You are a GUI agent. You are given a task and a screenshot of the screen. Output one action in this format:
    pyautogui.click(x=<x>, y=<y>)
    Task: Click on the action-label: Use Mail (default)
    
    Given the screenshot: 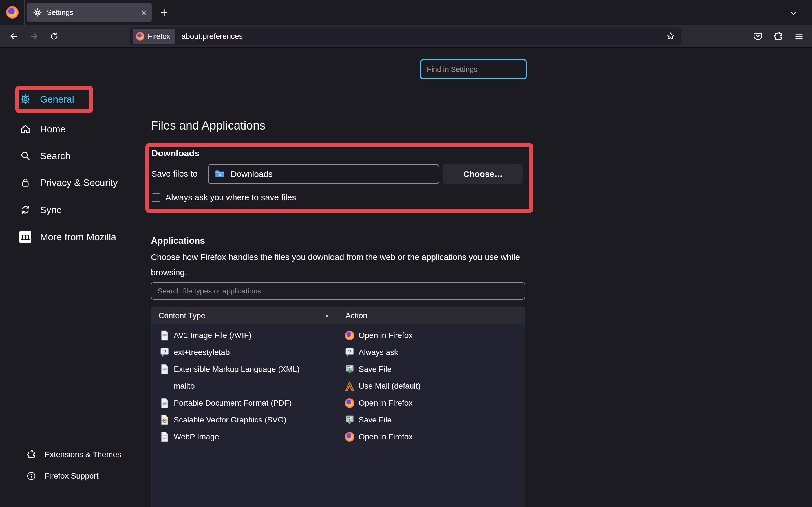 What is the action you would take?
    pyautogui.click(x=390, y=386)
    